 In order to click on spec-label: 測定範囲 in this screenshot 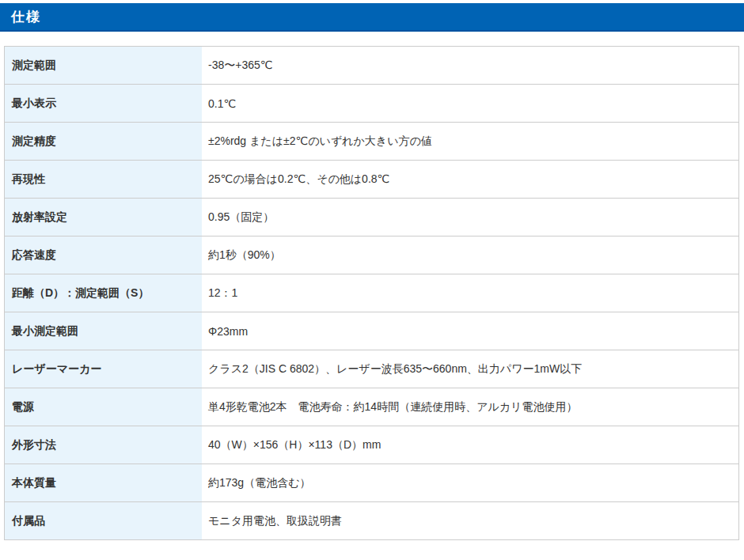, I will do `click(104, 66)`.